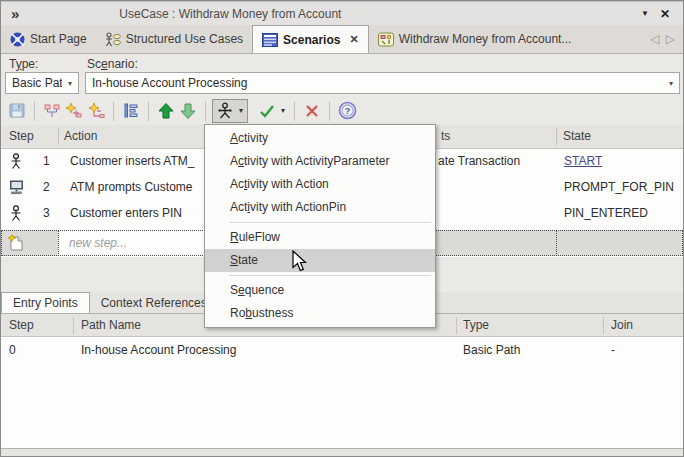 This screenshot has width=684, height=457. Describe the element at coordinates (80, 136) in the screenshot. I see `column-header-action: Action` at that location.